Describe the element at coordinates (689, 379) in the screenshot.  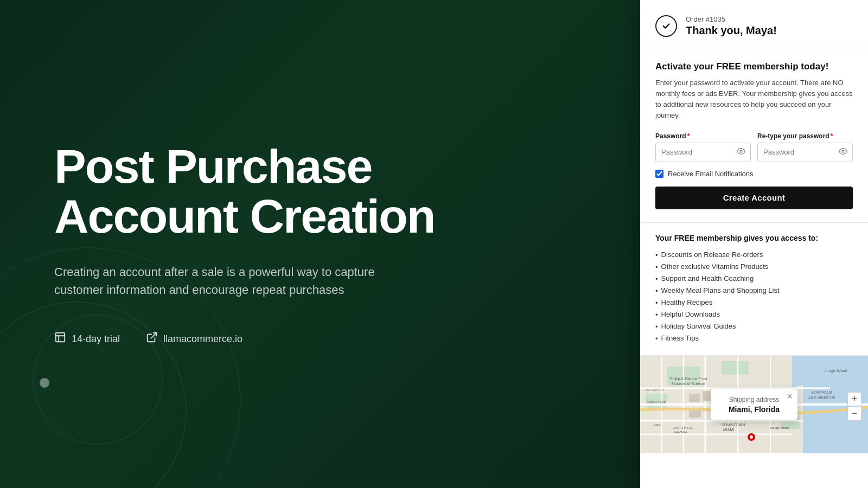
I see `svg-text: Phillip & Patricia Frost` at that location.